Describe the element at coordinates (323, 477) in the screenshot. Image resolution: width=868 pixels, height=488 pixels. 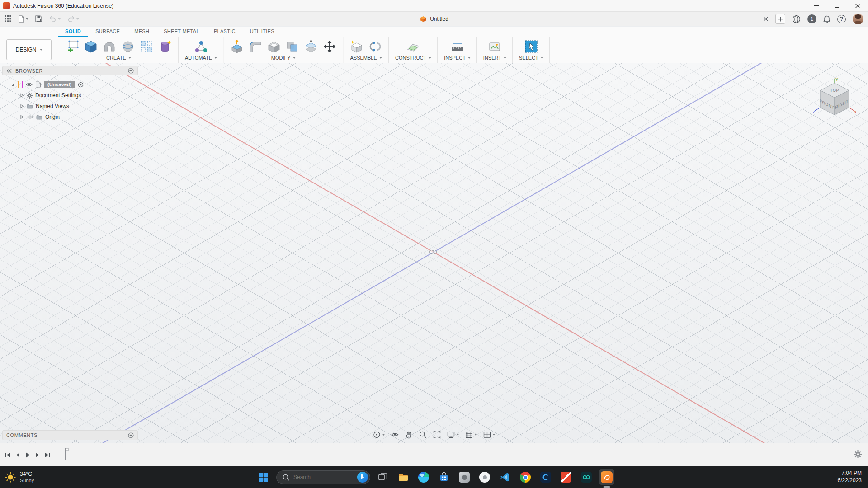
I see `taskbar-search-box` at that location.